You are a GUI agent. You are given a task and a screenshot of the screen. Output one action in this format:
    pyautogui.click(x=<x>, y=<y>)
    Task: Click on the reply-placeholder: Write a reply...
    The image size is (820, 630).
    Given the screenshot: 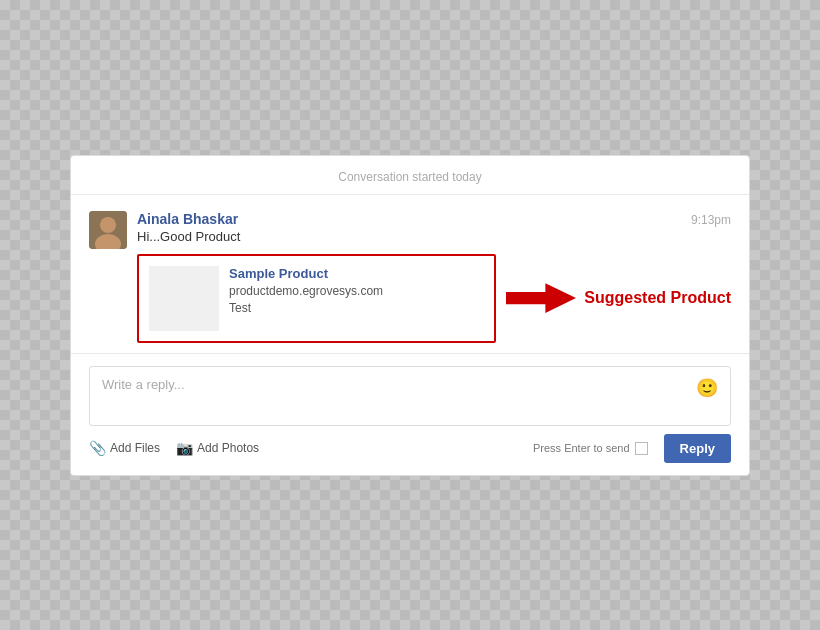 What is the action you would take?
    pyautogui.click(x=144, y=384)
    